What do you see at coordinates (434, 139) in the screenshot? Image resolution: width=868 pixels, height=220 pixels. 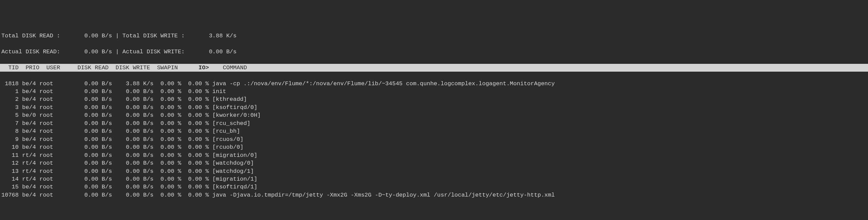 I see `process-row: 9 be/4root0.00 B/s0.00 B/s0.00 %0.00 %[r…` at bounding box center [434, 139].